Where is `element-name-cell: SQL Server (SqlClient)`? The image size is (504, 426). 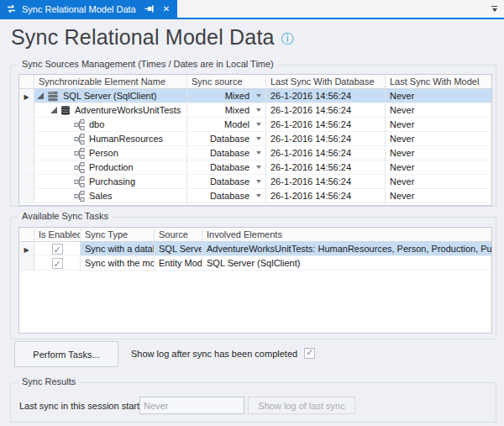
element-name-cell: SQL Server (SqlClient) is located at coordinates (111, 96).